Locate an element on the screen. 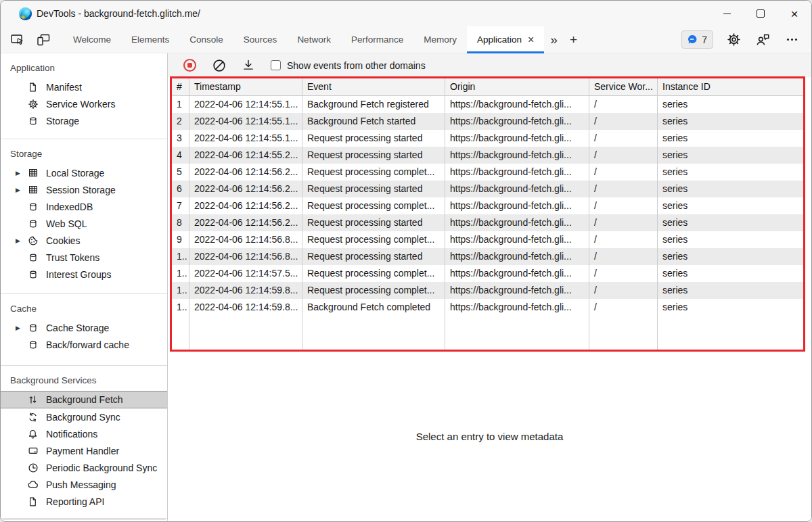  sidebar-item-manifest: Manifest is located at coordinates (84, 87).